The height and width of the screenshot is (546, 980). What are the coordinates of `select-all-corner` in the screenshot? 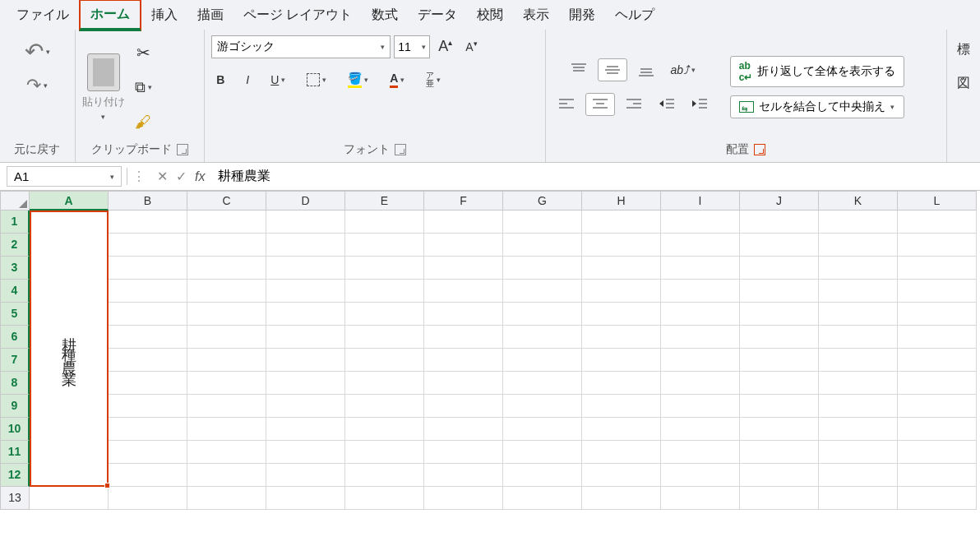 It's located at (15, 201).